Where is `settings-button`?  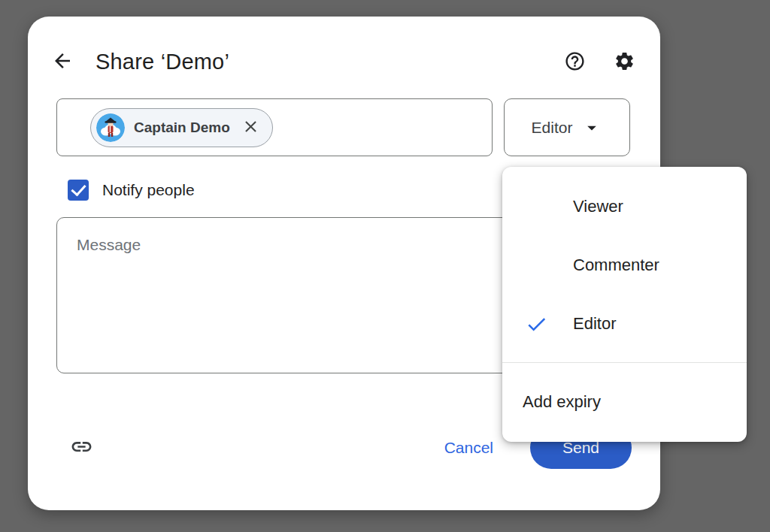
settings-button is located at coordinates (624, 62).